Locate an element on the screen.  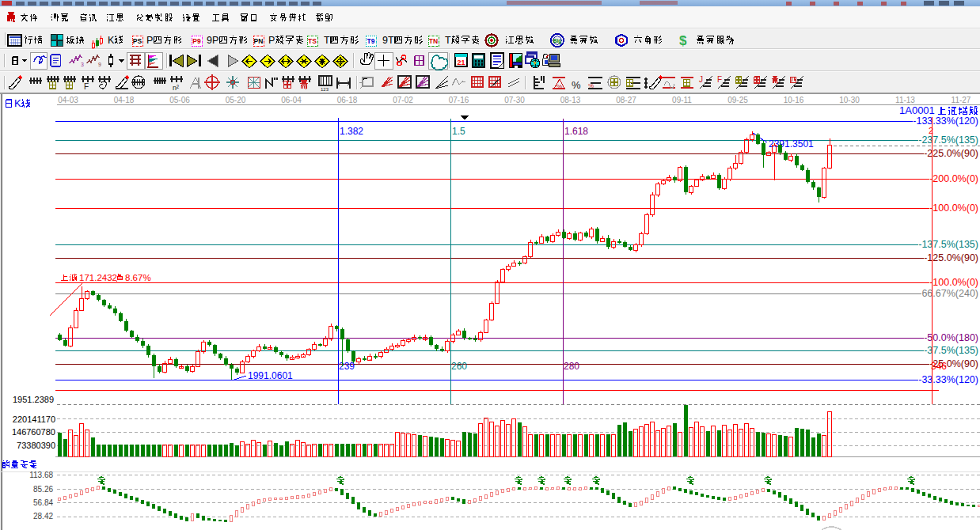
svg-text: 280 is located at coordinates (572, 366).